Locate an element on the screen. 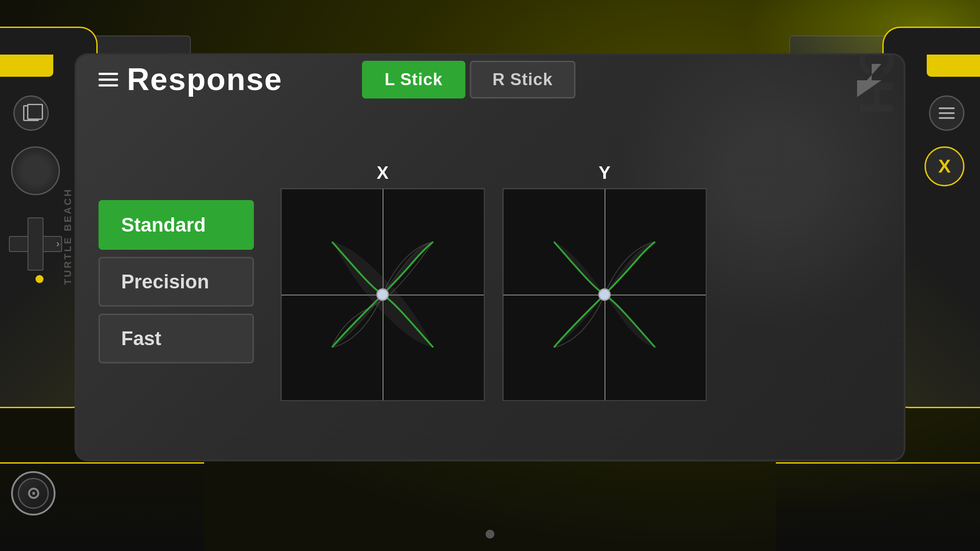 This screenshot has height=551, width=980. x-button-label: X is located at coordinates (944, 166).